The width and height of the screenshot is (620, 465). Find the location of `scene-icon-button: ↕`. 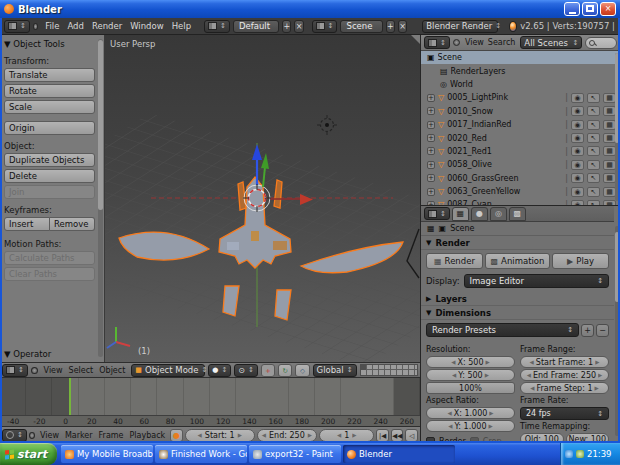

scene-icon-button: ↕ is located at coordinates (325, 26).